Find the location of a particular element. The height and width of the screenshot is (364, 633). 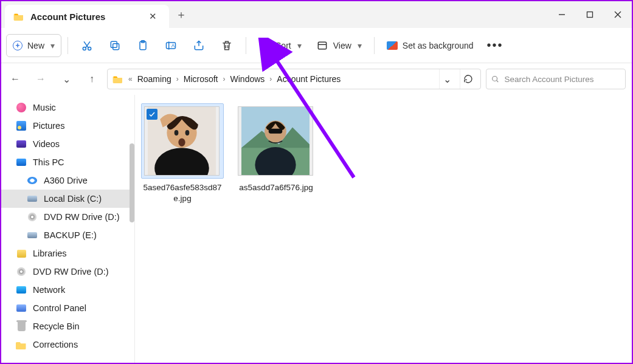

search-icon is located at coordinates (495, 79).